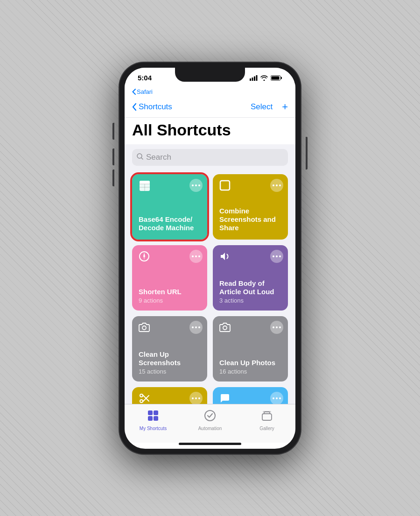 The width and height of the screenshot is (420, 516). I want to click on tab-item-myshortcuts: My Shortcuts, so click(153, 420).